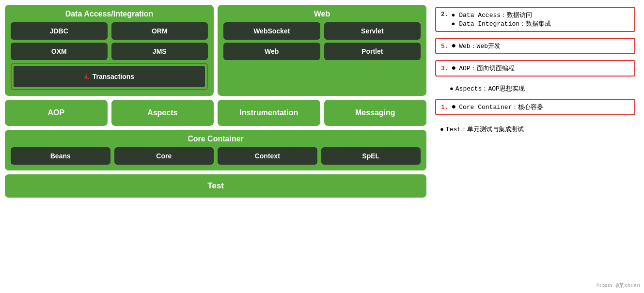 The height and width of the screenshot is (293, 644). I want to click on aop-box: AOP, so click(56, 113).